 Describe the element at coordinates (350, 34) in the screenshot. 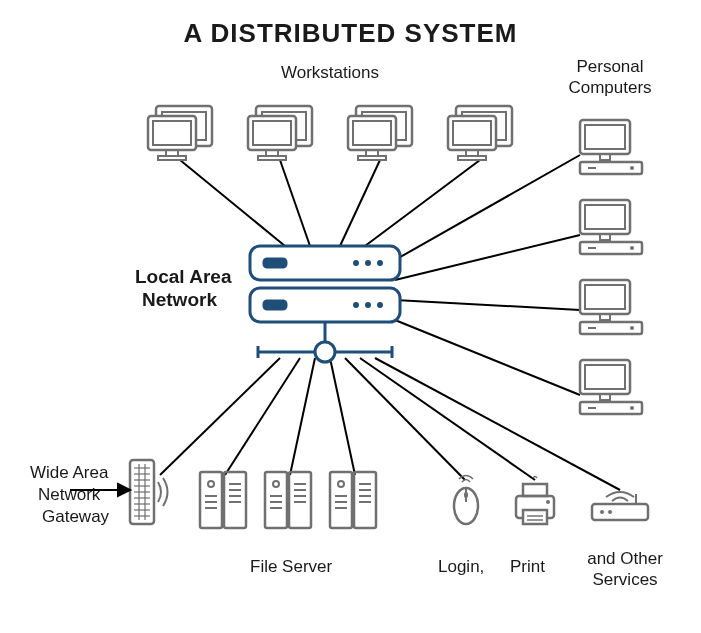

I see `diagram-title: A DISTRIBUTED SYSTEM` at that location.